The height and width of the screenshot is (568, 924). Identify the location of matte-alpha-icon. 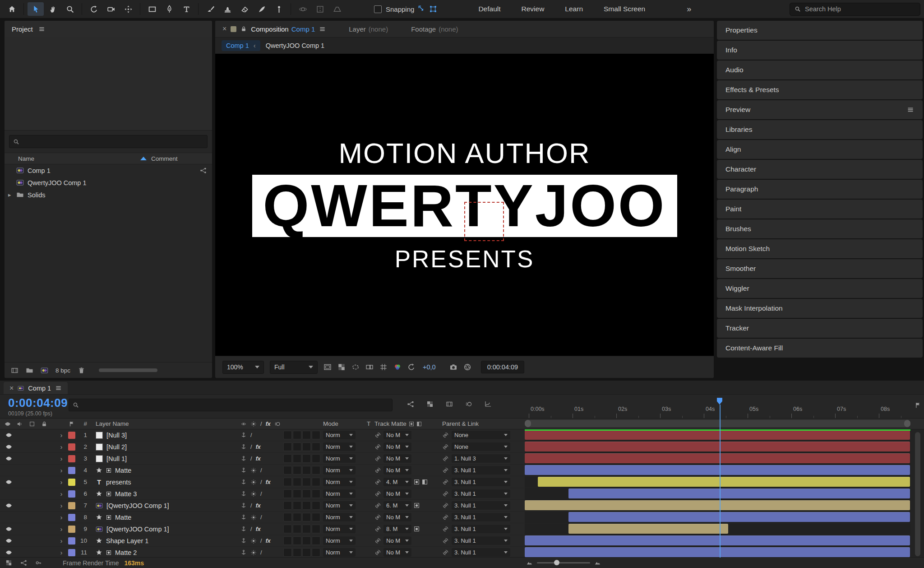
(417, 529).